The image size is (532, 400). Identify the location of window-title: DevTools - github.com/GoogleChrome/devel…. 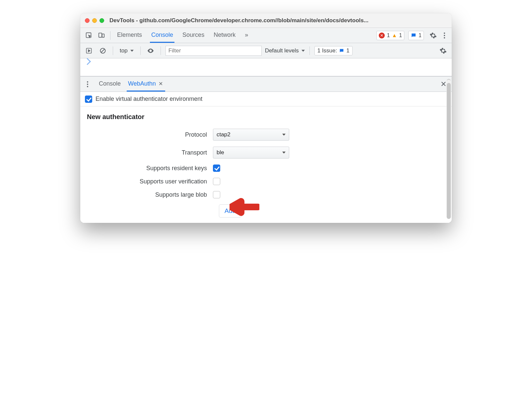
(278, 21).